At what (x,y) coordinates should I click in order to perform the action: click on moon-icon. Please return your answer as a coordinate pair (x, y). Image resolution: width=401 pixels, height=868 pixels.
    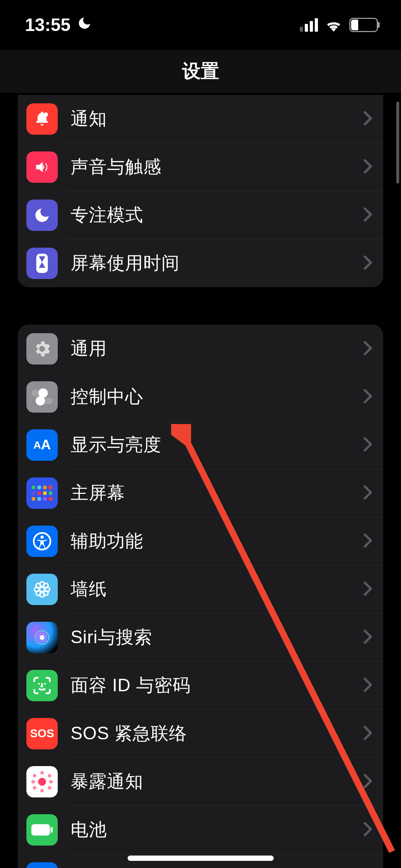
    Looking at the image, I should click on (42, 215).